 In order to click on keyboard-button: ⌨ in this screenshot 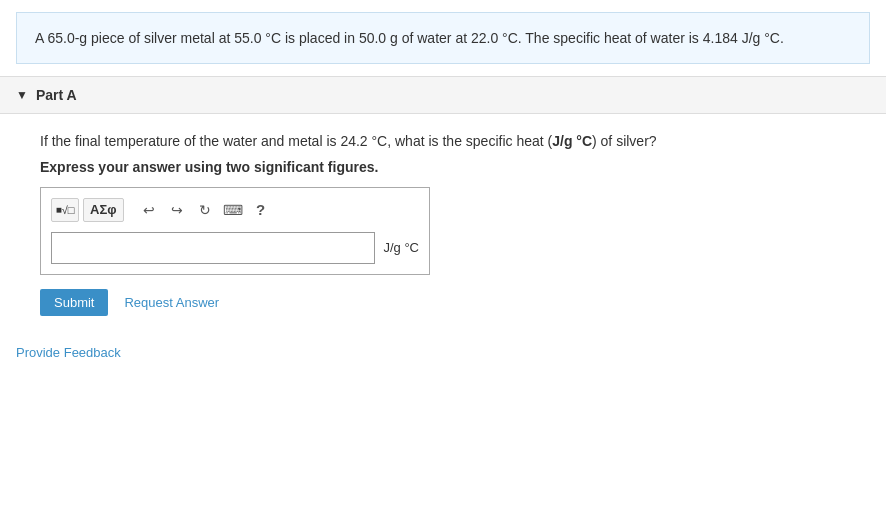, I will do `click(233, 210)`.